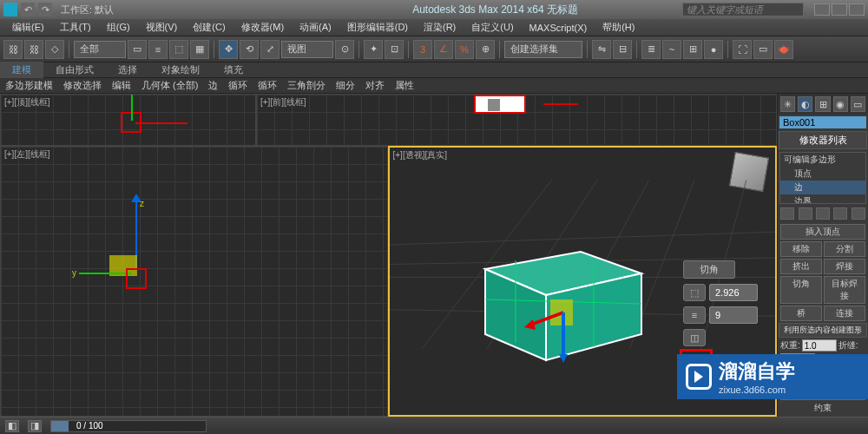  What do you see at coordinates (181, 69) in the screenshot?
I see `ribbon-tab-objectpaint: 对象绘制` at bounding box center [181, 69].